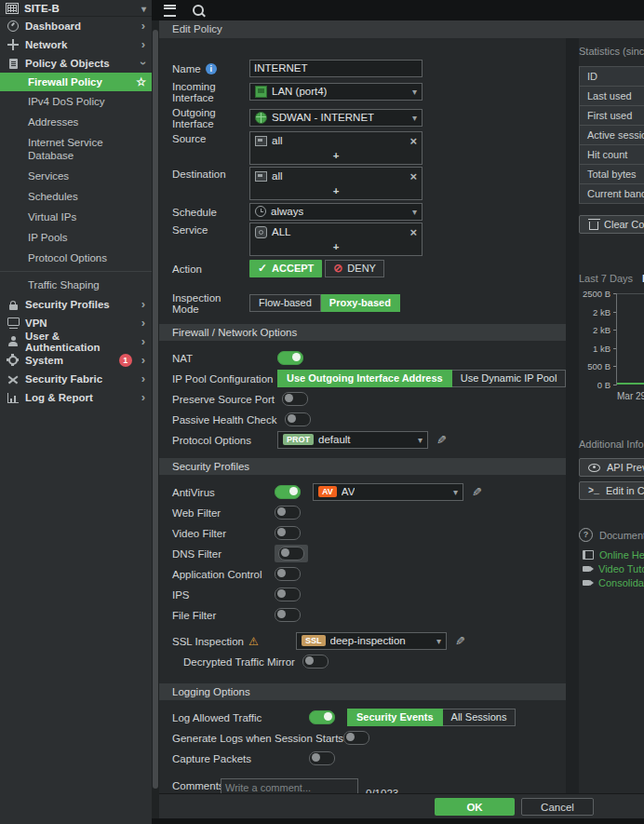  I want to click on dns-filter-toggle, so click(291, 553).